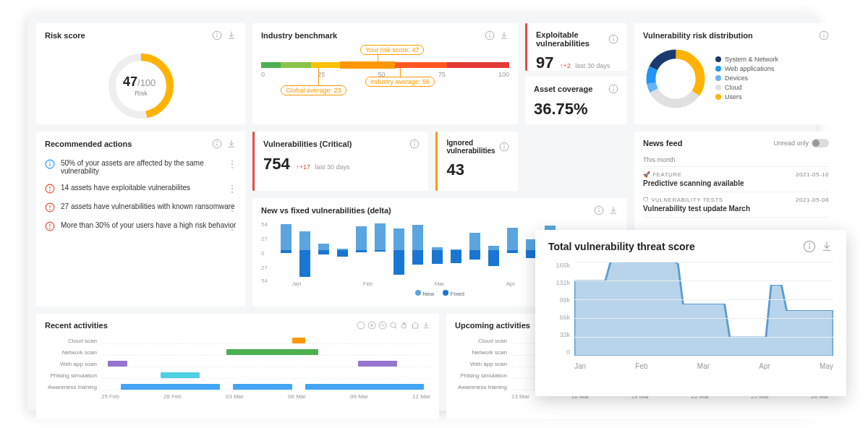  I want to click on rec-item: More than 30% of your users have a high …, so click(140, 226).